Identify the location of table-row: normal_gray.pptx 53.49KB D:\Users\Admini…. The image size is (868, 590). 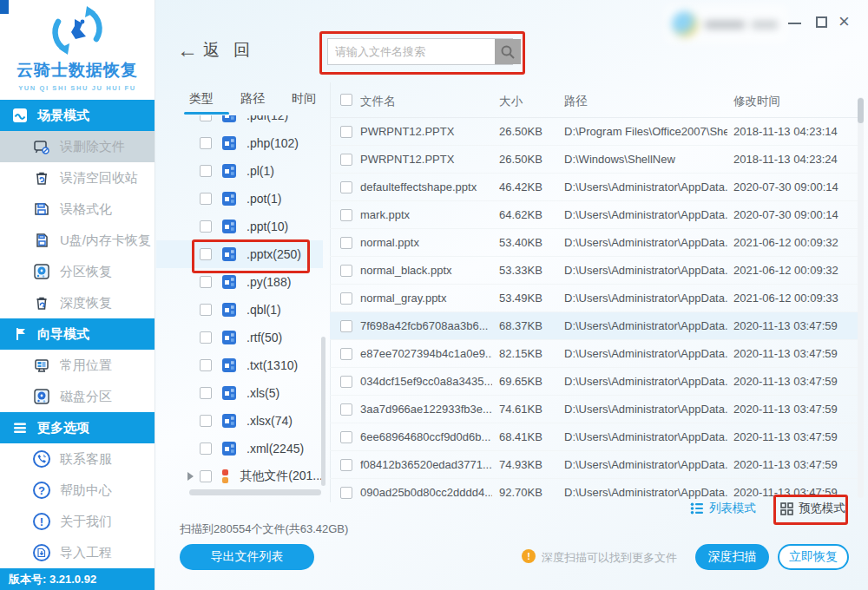
(594, 298).